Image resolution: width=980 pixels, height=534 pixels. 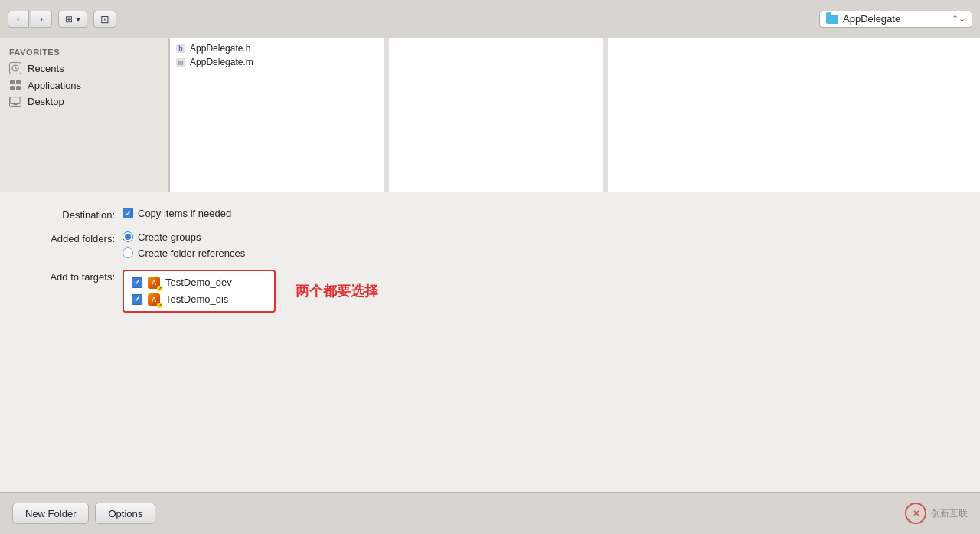 What do you see at coordinates (84, 101) in the screenshot?
I see `sidebar-item-desktop: Desktop` at bounding box center [84, 101].